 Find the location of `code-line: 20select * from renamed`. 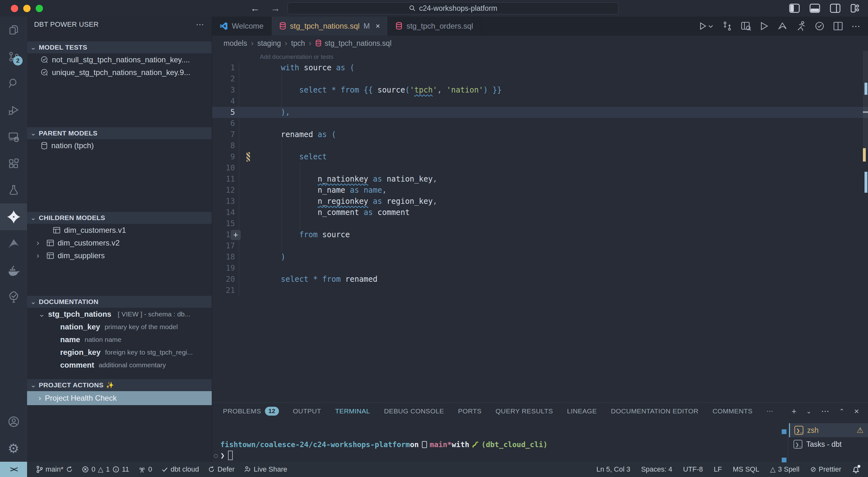

code-line: 20select * from renamed is located at coordinates (540, 279).